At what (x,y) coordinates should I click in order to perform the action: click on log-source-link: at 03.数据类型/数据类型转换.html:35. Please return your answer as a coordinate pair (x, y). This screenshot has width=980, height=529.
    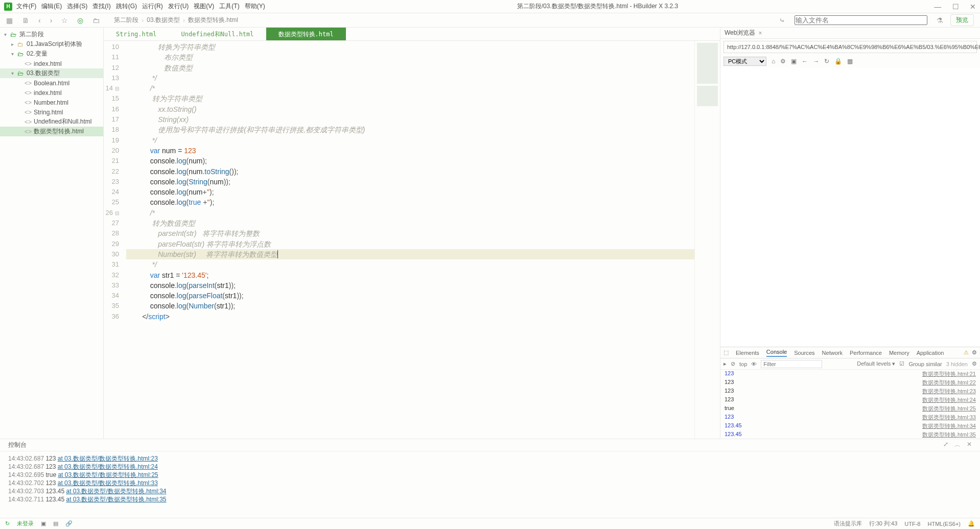
    Looking at the image, I should click on (116, 499).